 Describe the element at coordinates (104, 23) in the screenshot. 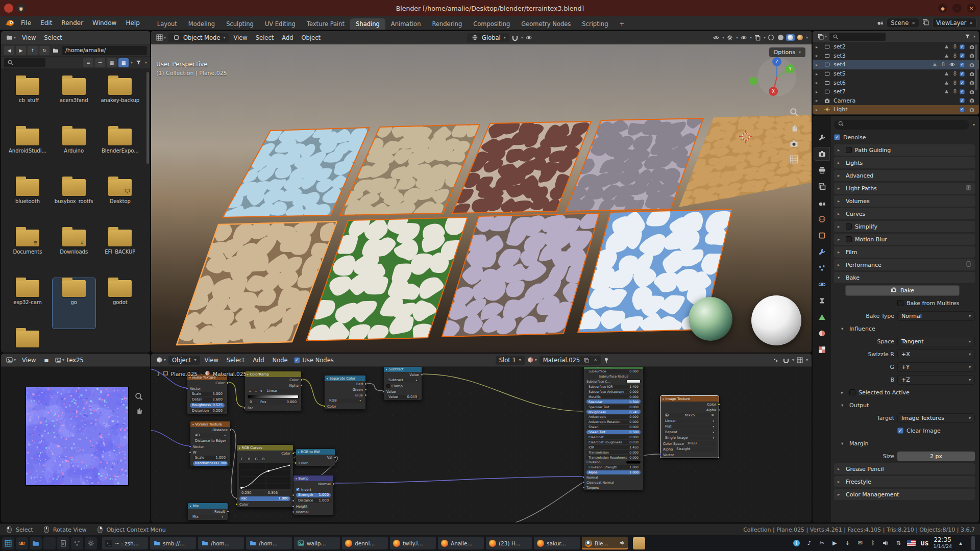

I see `menu-window: Window` at that location.